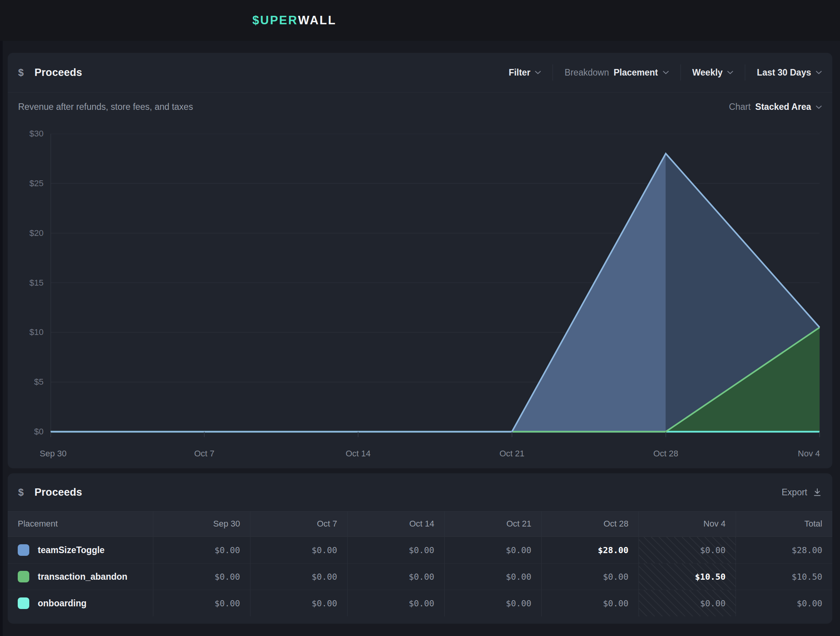 This screenshot has height=636, width=840. What do you see at coordinates (617, 72) in the screenshot?
I see `breakdown-dropdown: Breakdown Placement` at bounding box center [617, 72].